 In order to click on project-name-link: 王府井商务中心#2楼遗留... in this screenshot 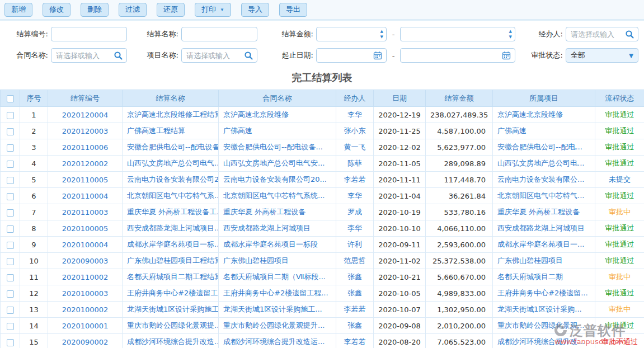, I will do `click(543, 293)`.